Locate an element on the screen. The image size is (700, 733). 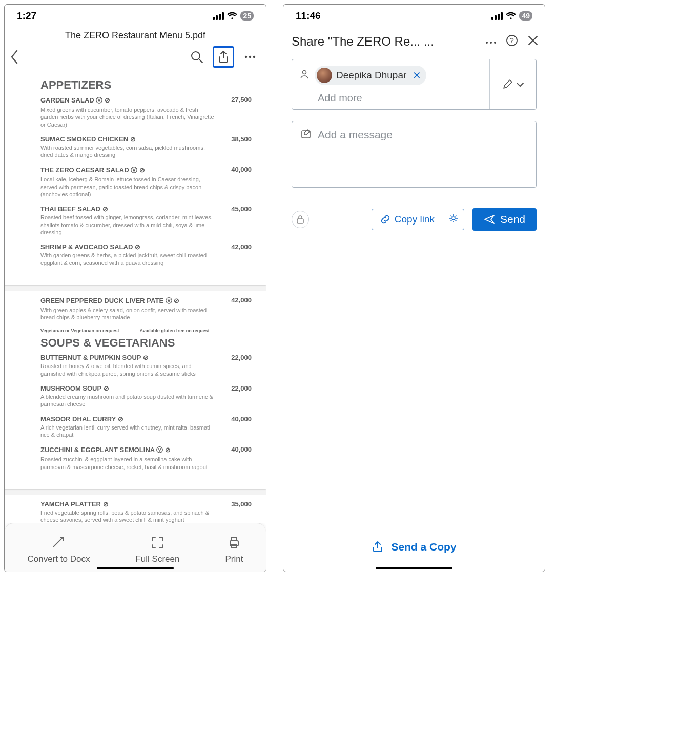
link-icon is located at coordinates (385, 219).